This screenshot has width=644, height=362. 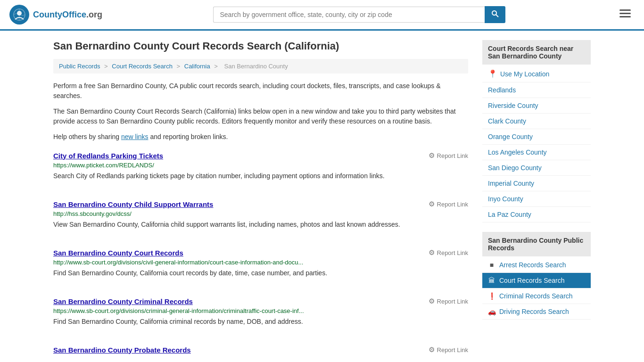 I want to click on nearby-item-los-angeles: Los Angeles County, so click(x=537, y=153).